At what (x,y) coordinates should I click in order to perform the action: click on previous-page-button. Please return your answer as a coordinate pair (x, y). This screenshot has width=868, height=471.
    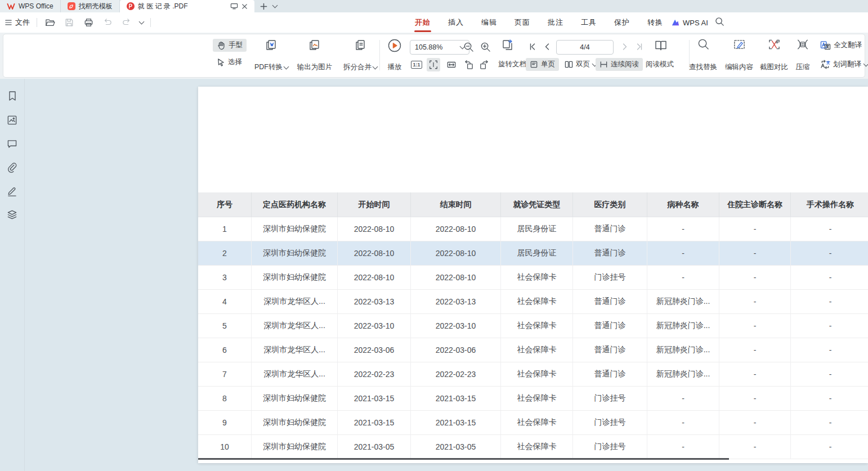
    Looking at the image, I should click on (547, 47).